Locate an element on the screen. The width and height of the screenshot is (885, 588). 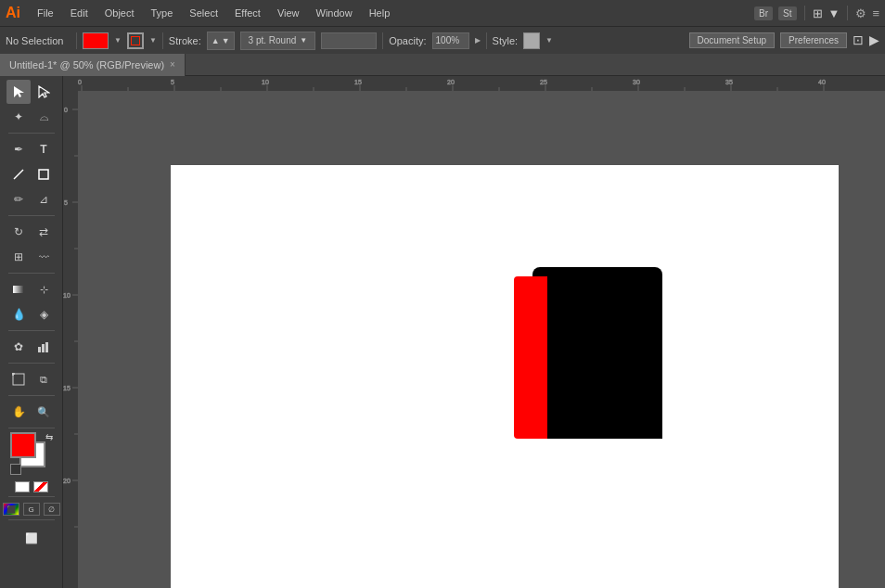
stroke-type-selector: 3 pt. Round ▼ is located at coordinates (278, 41).